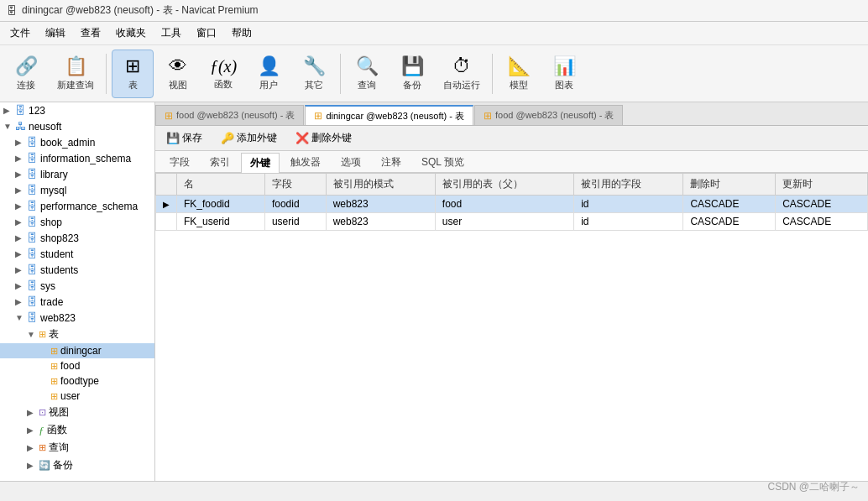 The image size is (868, 501). Describe the element at coordinates (54, 351) in the screenshot. I see `table-icon-diningcar: ⊞` at that location.